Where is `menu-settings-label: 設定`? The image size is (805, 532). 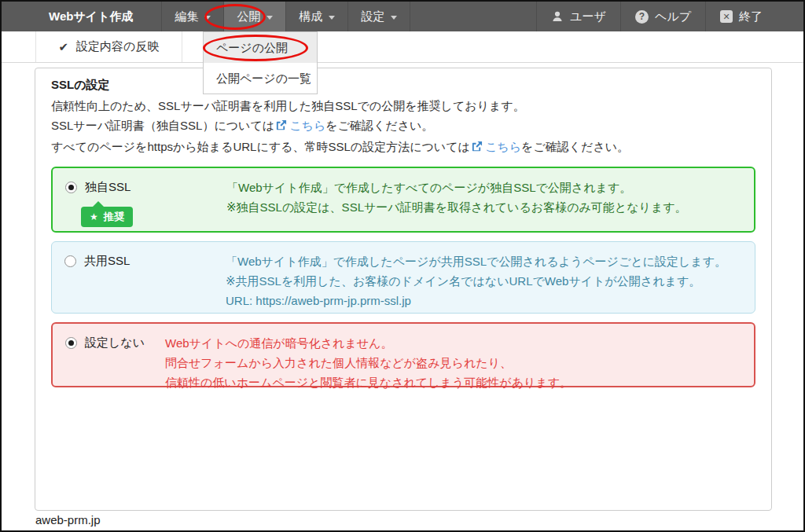
menu-settings-label: 設定 is located at coordinates (373, 17).